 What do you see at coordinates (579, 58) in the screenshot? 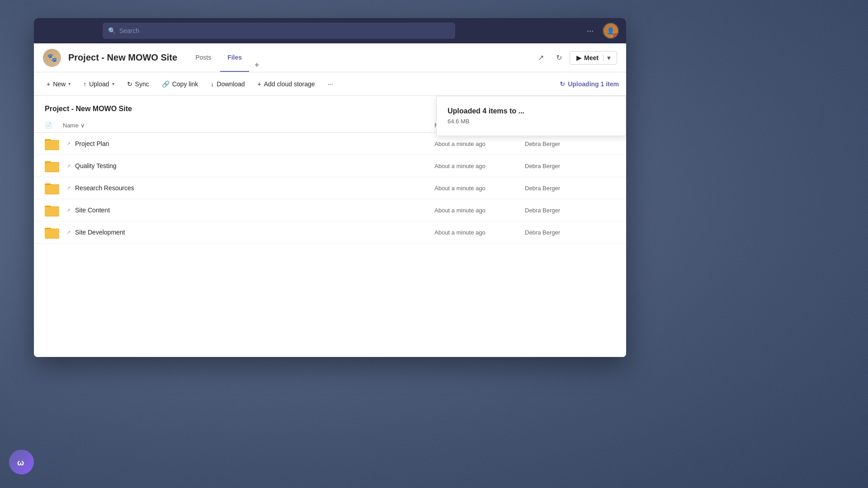
I see `video-icon: ▶` at bounding box center [579, 58].